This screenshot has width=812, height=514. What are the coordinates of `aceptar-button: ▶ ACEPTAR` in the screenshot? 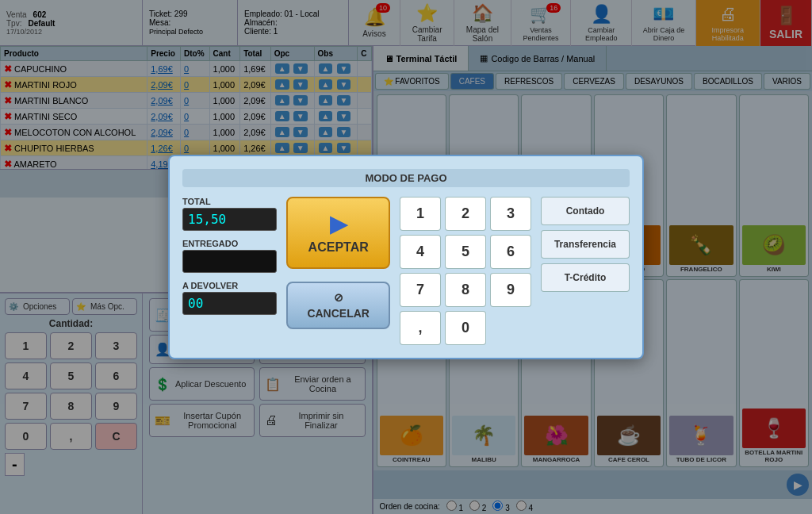 It's located at (338, 233).